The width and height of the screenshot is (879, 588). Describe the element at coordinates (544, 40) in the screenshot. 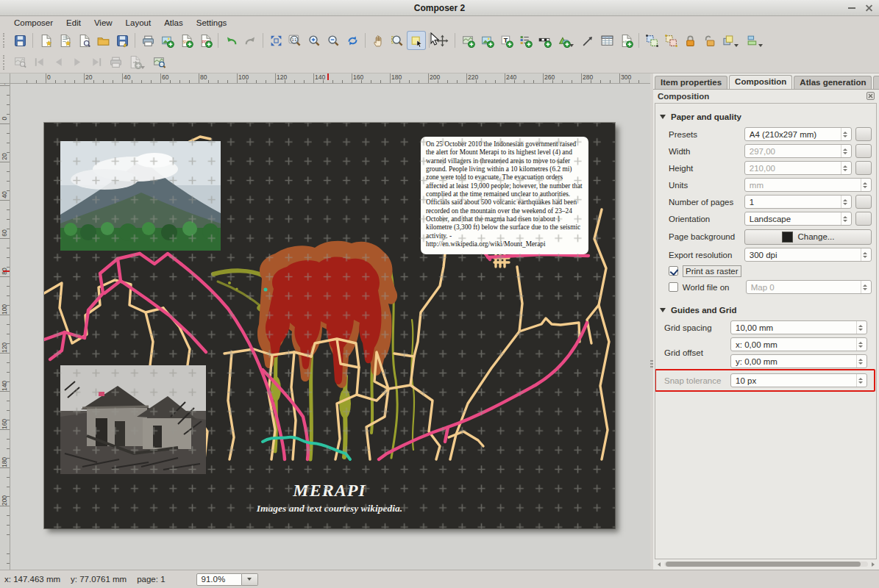

I see `add-new-scalebar-icon` at that location.